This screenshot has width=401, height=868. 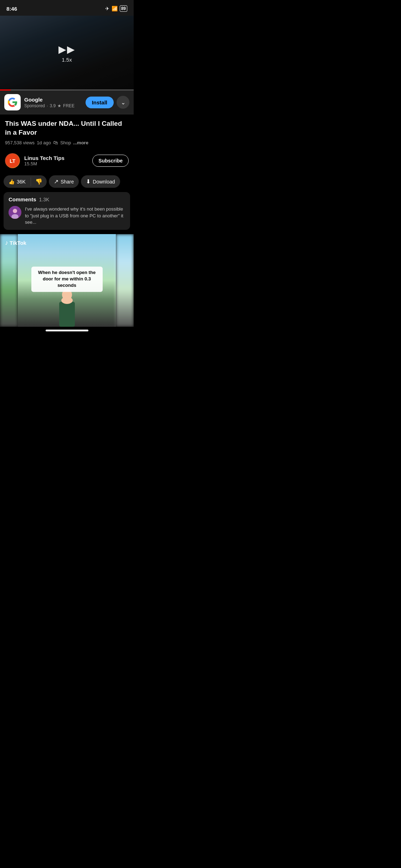 I want to click on video-info: This WAS under NDA... Until I Called in …, so click(x=67, y=132).